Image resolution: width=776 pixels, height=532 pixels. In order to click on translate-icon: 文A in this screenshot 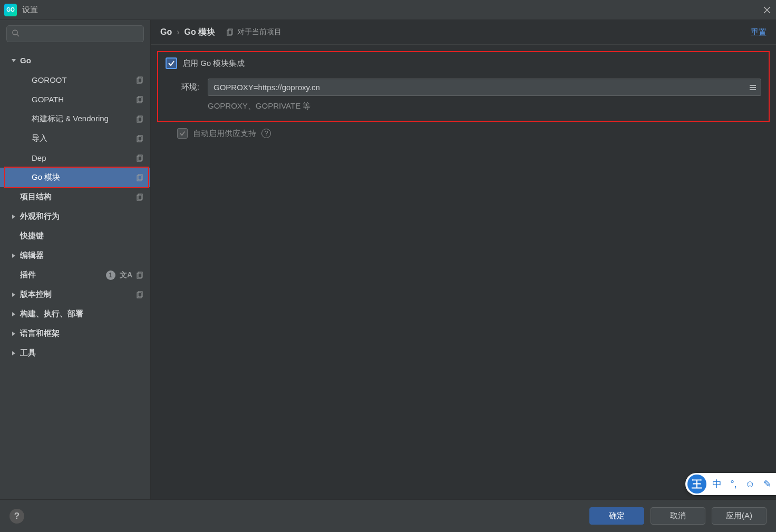, I will do `click(126, 275)`.